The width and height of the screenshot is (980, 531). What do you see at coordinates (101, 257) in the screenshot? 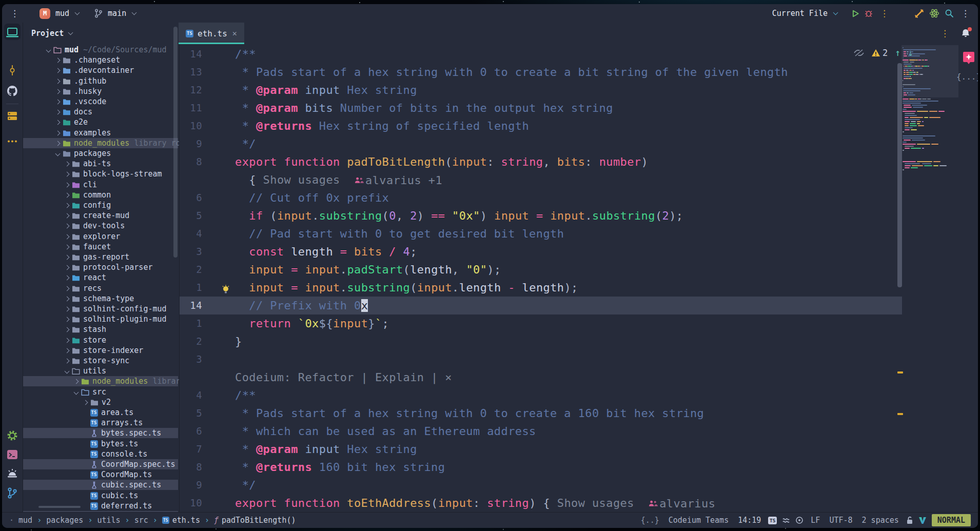
I see `tree-item-gas-report: gas-report` at bounding box center [101, 257].